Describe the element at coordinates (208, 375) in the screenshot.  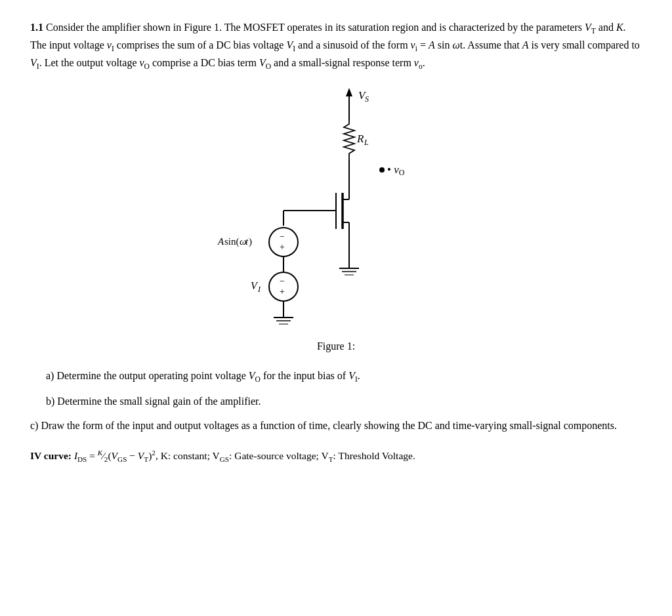
I see `qa-text: Determine the output operating point vol…` at that location.